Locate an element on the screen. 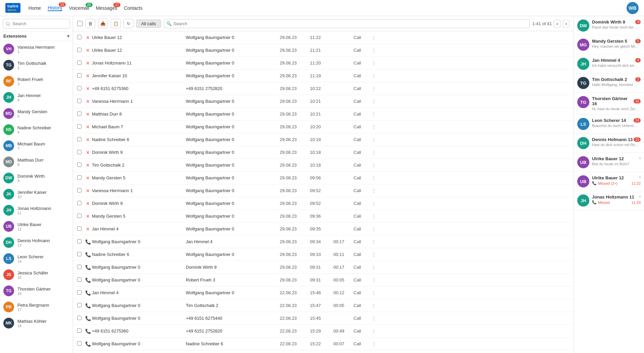 The height and width of the screenshot is (353, 644). list-item: TG Thorsten Gärtner 16 16 Hi, hast du he… is located at coordinates (609, 103).